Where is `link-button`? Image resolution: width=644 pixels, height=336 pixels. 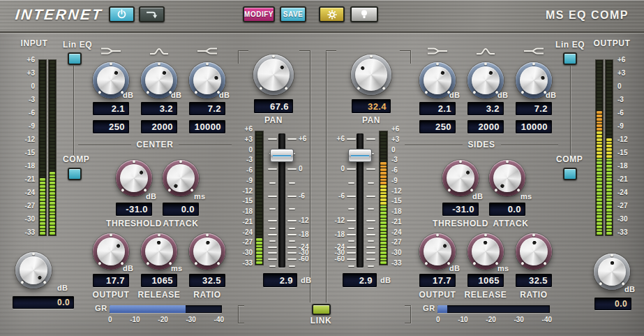
link-button is located at coordinates (321, 309).